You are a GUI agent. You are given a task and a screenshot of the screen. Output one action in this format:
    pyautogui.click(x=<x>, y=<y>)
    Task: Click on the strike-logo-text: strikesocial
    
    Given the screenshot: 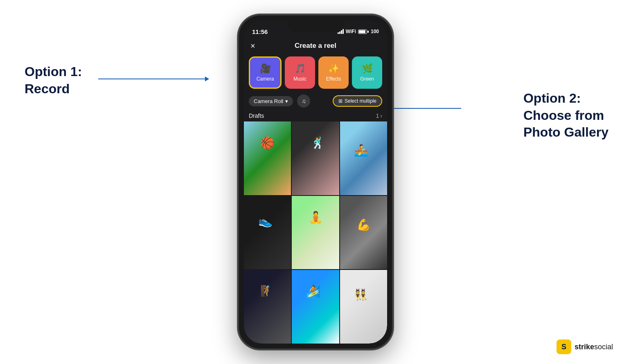 What is the action you would take?
    pyautogui.click(x=594, y=347)
    